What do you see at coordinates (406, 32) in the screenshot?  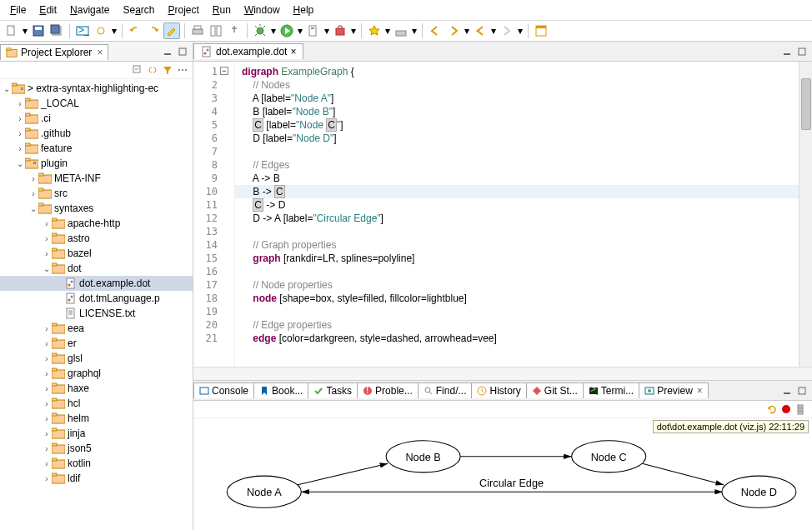 I see `main-toolbar: ▾ >_ ▾ ▾ ▾ ▾ ▾ ▾ ▾ ▾ ▾ ▾` at bounding box center [406, 32].